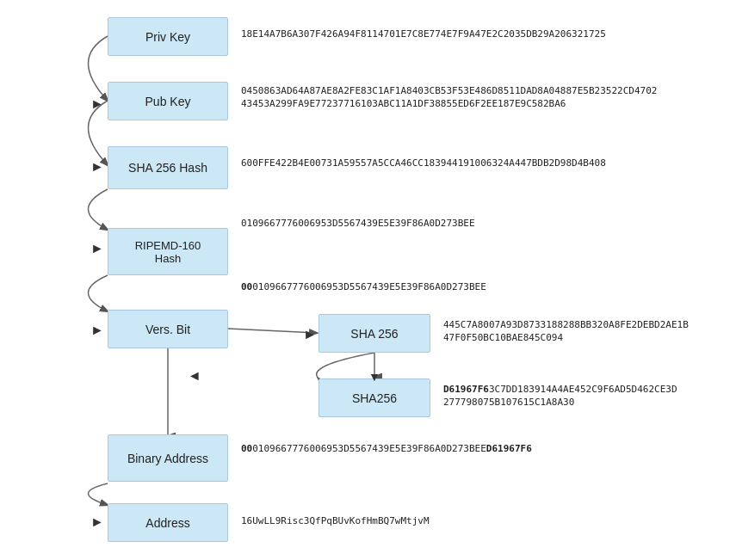  I want to click on address-value: 16UwLL9Risc3QfPqBUvKofHmBQ7wMtjvM, so click(336, 521).